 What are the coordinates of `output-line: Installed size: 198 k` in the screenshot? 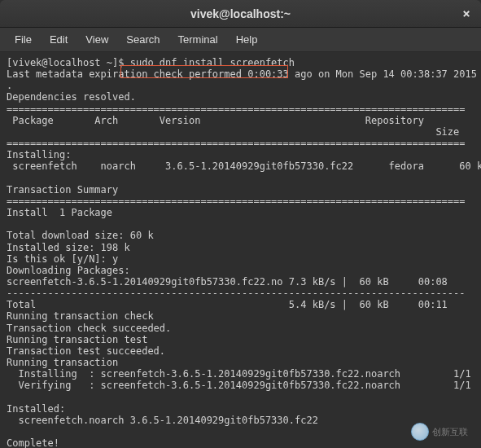 It's located at (68, 248).